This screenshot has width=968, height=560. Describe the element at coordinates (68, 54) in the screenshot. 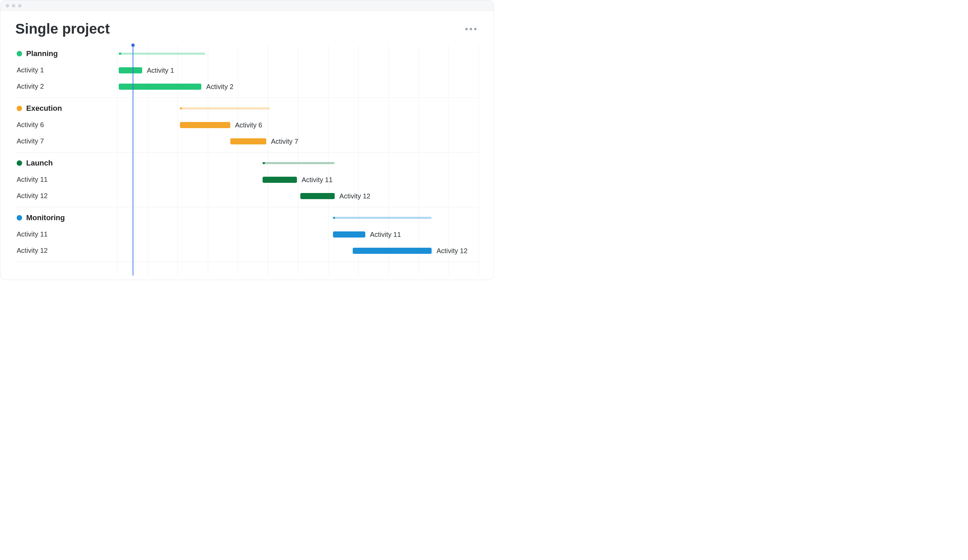

I see `group-label: Planning` at that location.